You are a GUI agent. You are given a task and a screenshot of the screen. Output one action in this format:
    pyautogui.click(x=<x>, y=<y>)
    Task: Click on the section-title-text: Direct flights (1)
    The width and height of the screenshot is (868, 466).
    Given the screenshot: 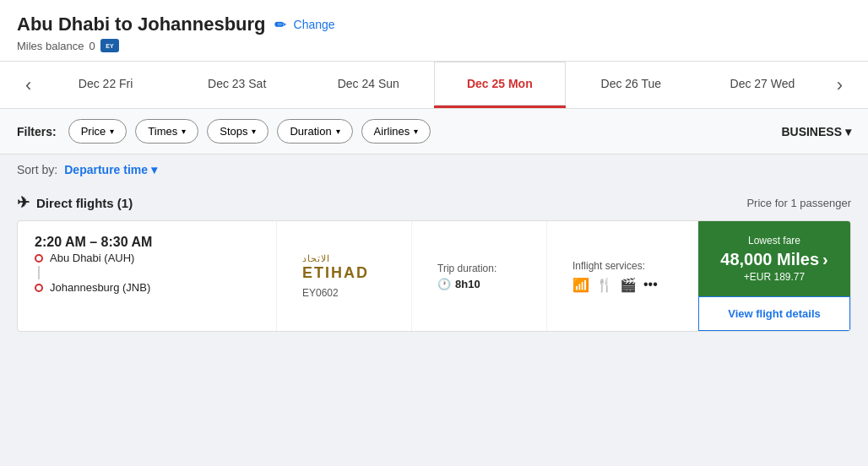 What is the action you would take?
    pyautogui.click(x=84, y=203)
    